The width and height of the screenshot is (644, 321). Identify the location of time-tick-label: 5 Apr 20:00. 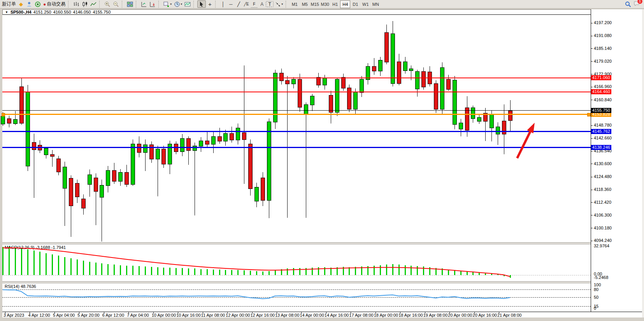
(88, 315).